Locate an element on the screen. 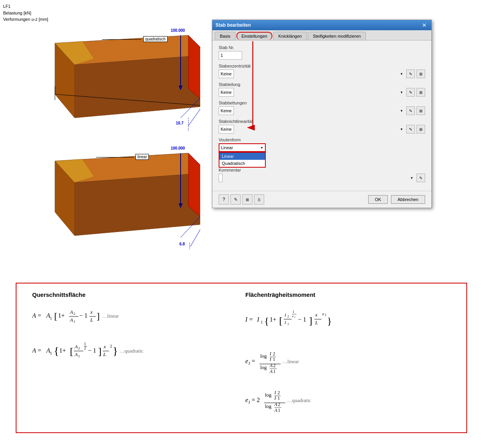 The height and width of the screenshot is (448, 484). stab-nr-group: Stab Nr. is located at coordinates (322, 53).